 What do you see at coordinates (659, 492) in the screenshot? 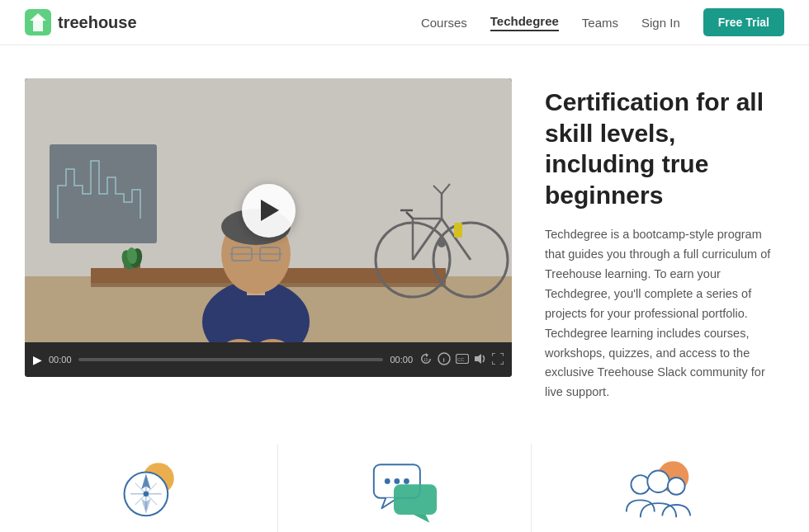
I see `community-icon-wrap` at bounding box center [659, 492].